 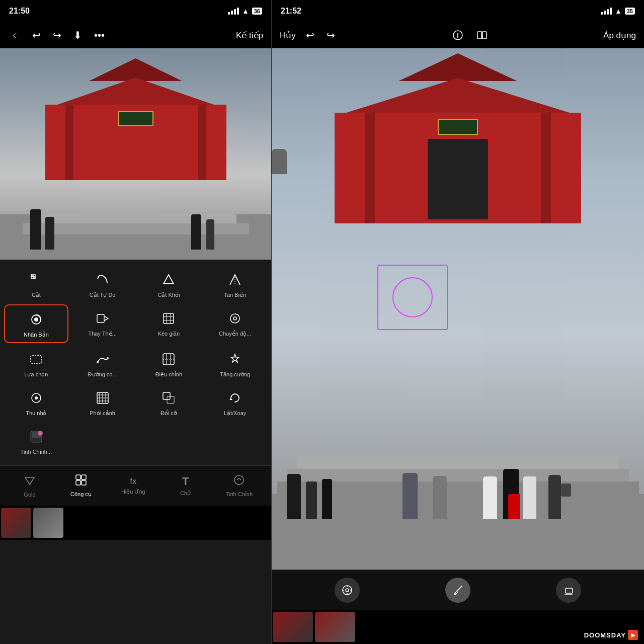 I want to click on person-white-shirt, so click(x=490, y=498).